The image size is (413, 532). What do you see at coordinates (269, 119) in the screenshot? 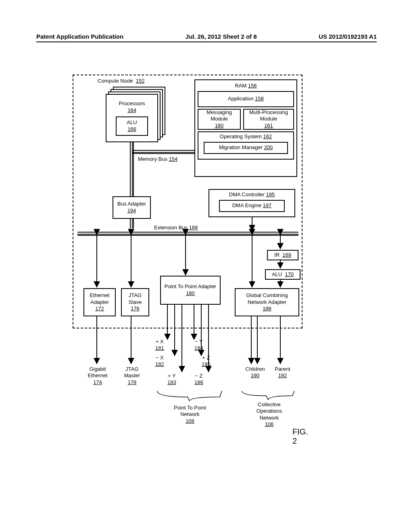
I see `multiprocessing-module-box: Multi-Processing Module 161` at bounding box center [269, 119].